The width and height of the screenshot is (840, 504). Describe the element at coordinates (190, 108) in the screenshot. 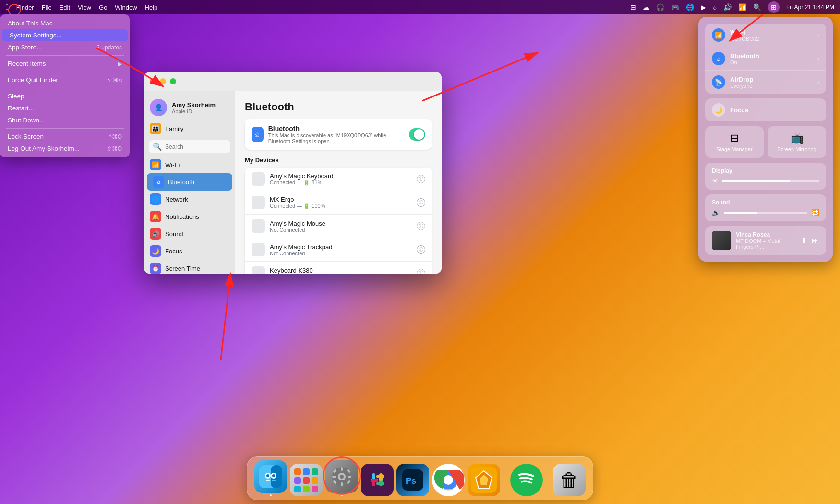

I see `sidebar-user-profile: 👤 Amy Skorheim Apple ID` at that location.